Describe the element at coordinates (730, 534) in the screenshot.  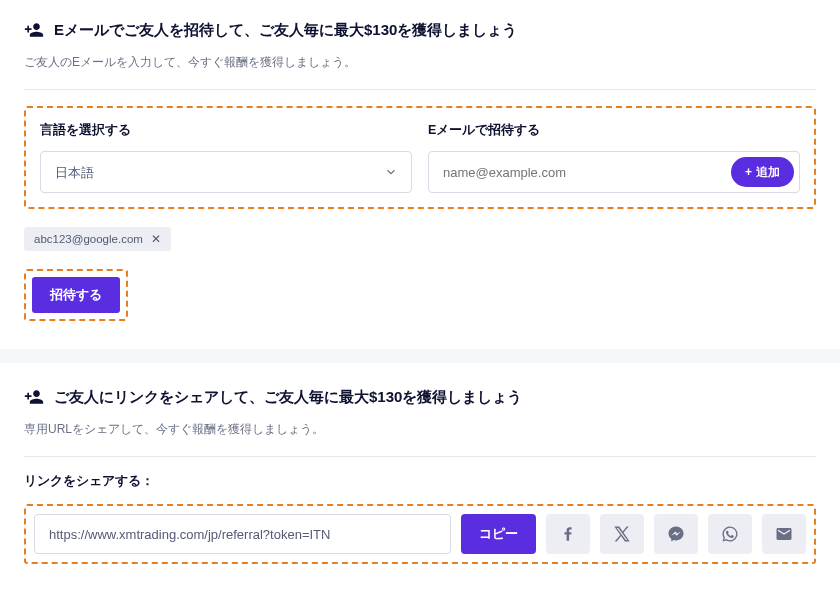
I see `share-whatsapp-button` at that location.